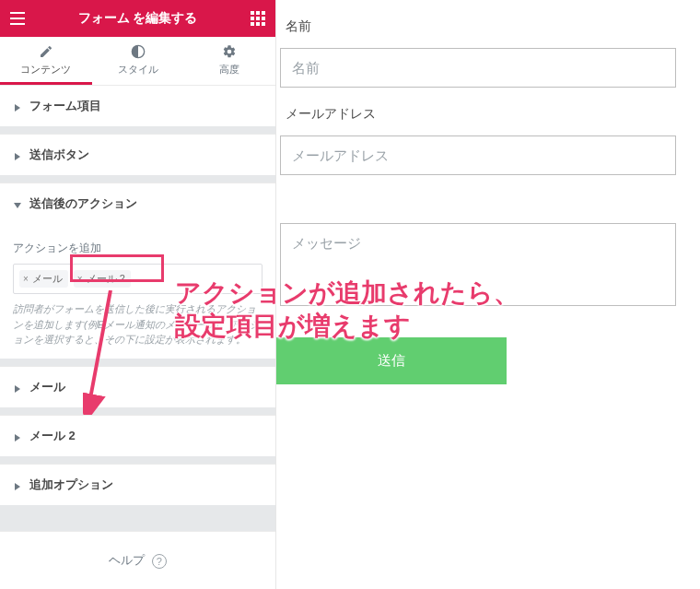 The height and width of the screenshot is (589, 700). I want to click on email-input, so click(478, 155).